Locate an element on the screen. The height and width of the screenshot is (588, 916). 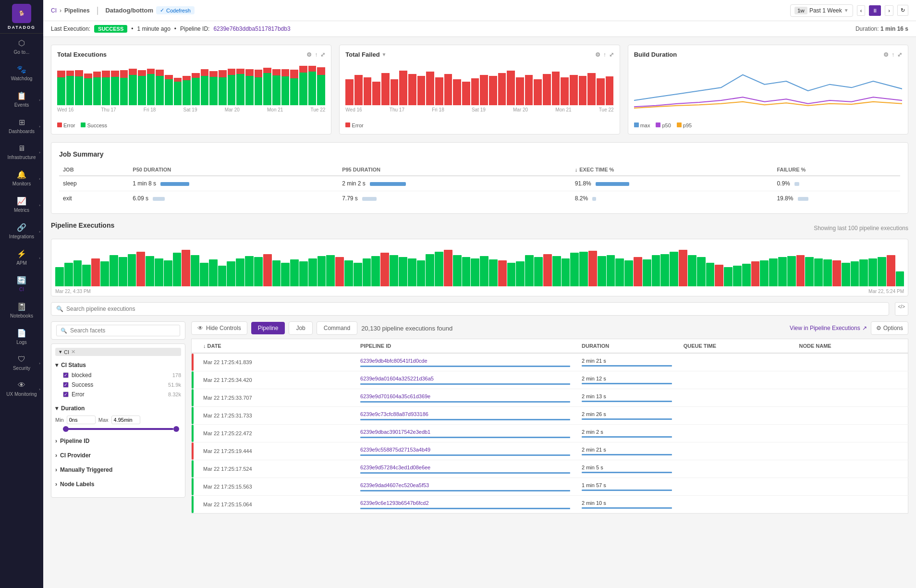
sidebar-item-dashboards: ⊞ Dashboards › is located at coordinates (22, 126).